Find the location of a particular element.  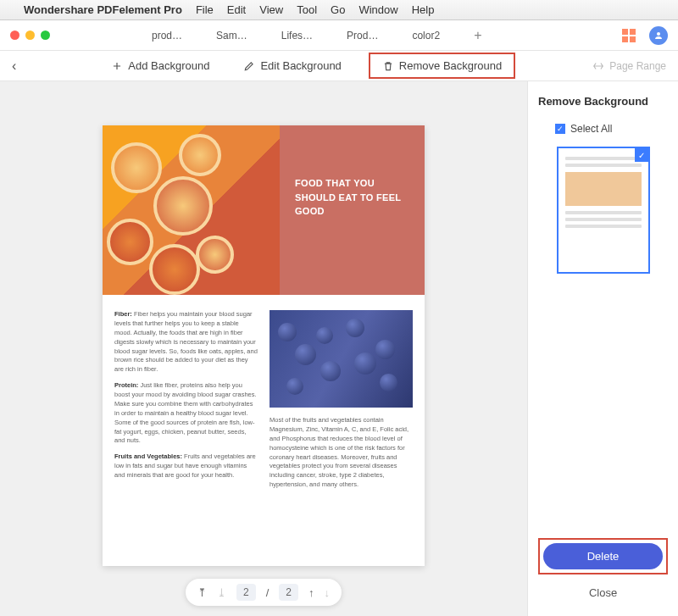

macos-menubar: Wondershare PDFelement Pro File Edit Vie… is located at coordinates (339, 10).